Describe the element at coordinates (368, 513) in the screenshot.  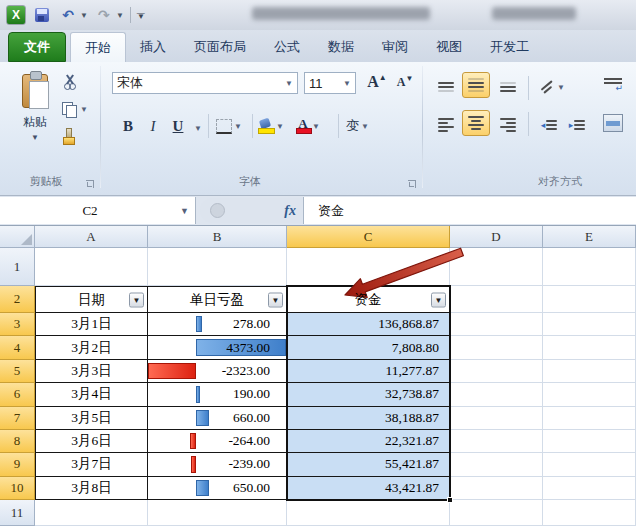
I see `cell-C11` at that location.